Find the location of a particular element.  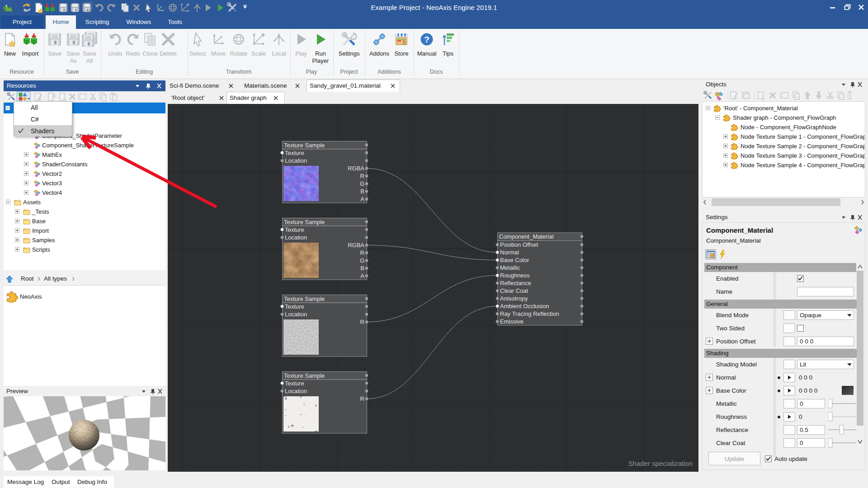

svg-text: Clear Coat is located at coordinates (514, 291).